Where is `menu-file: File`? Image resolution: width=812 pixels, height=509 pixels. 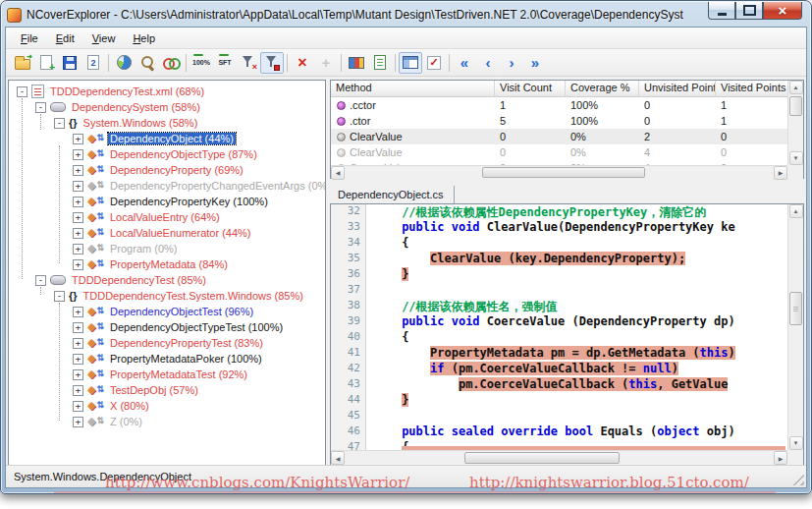 menu-file: File is located at coordinates (29, 38).